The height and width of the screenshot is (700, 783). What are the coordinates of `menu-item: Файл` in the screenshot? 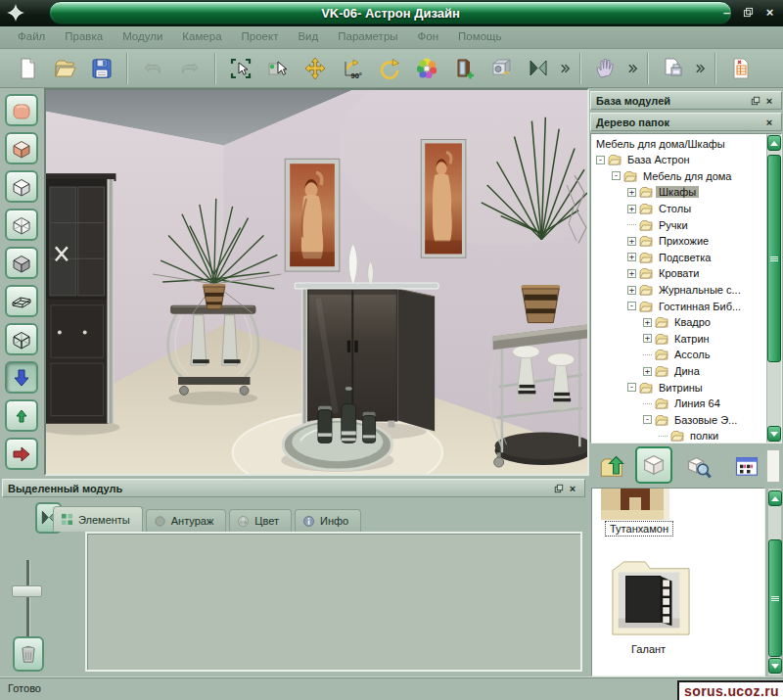 It's located at (31, 34).